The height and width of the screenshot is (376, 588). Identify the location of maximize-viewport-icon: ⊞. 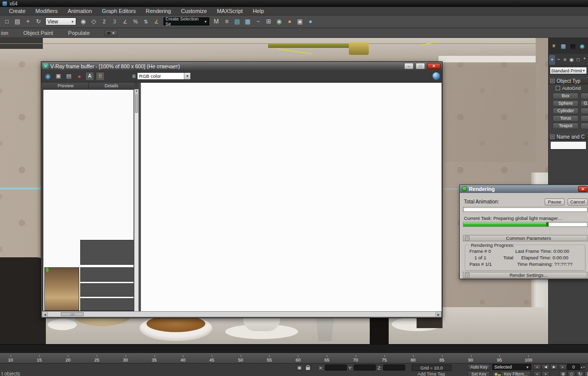
(586, 374).